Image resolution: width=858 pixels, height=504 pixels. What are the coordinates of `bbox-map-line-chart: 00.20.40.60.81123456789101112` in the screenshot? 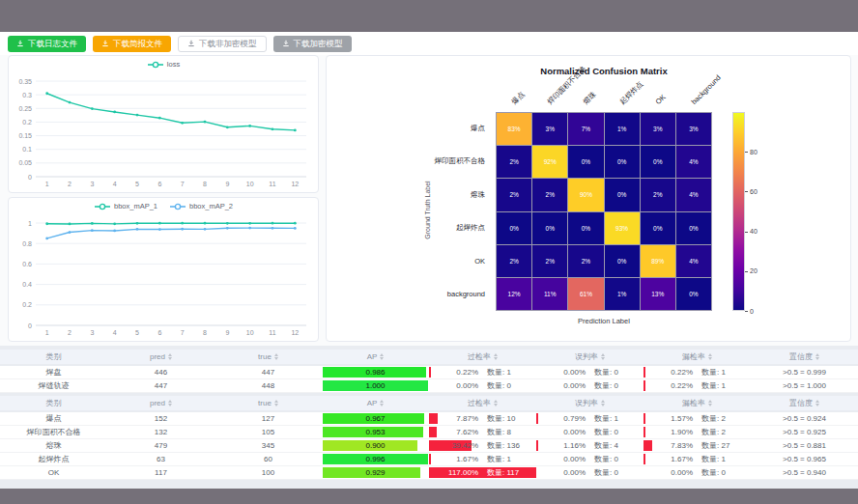 It's located at (163, 269).